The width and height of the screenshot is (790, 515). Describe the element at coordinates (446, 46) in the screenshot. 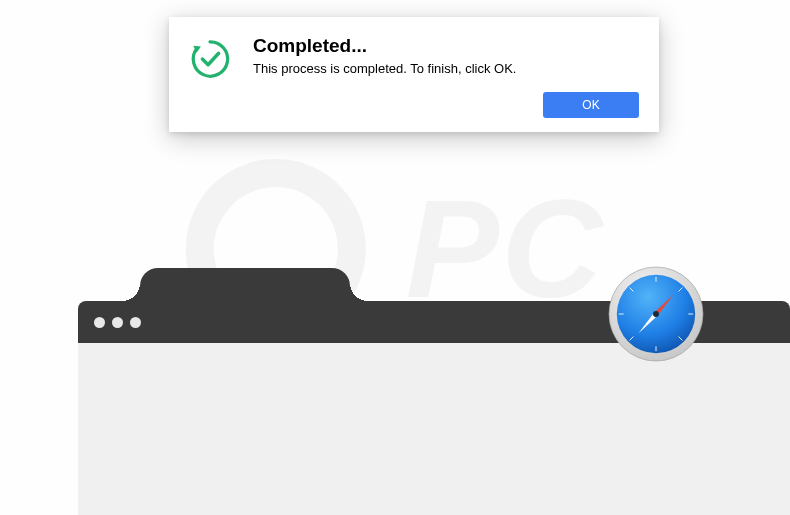

I see `dialog-title: Completed...` at that location.